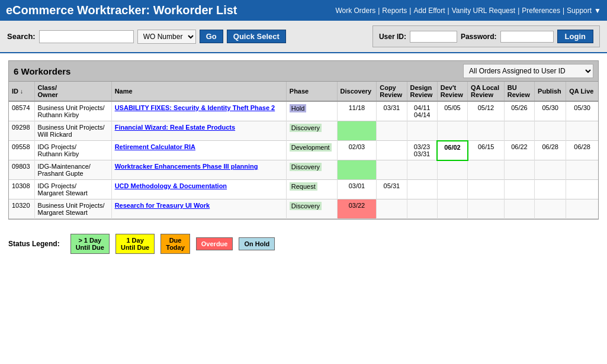 Image resolution: width=607 pixels, height=364 pixels. I want to click on cell-phase: Request, so click(311, 189).